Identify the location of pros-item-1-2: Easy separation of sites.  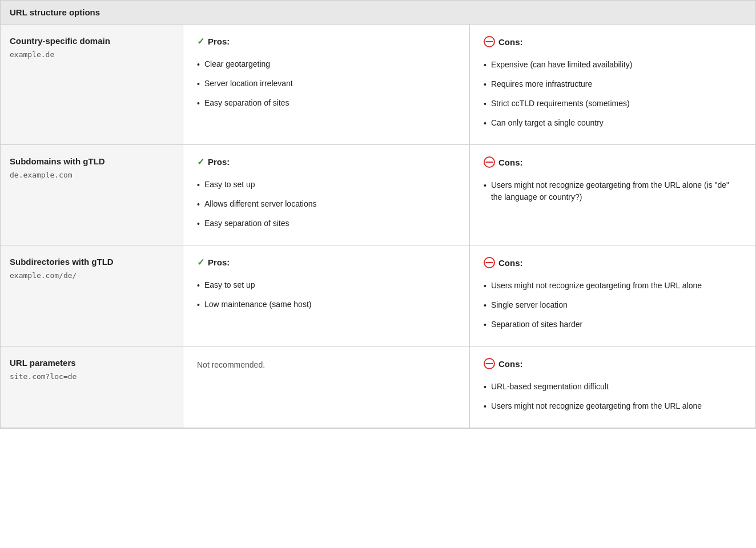
(327, 224).